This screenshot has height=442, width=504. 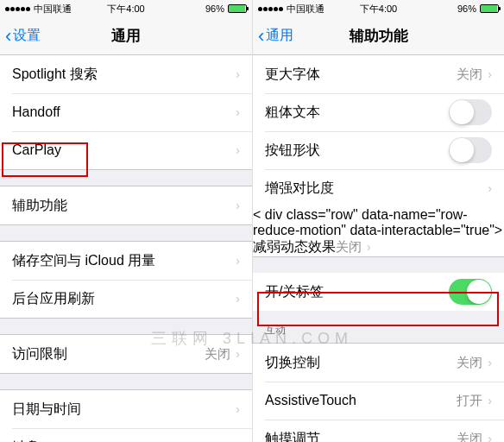 What do you see at coordinates (126, 150) in the screenshot?
I see `row-carplay: CarPlay›` at bounding box center [126, 150].